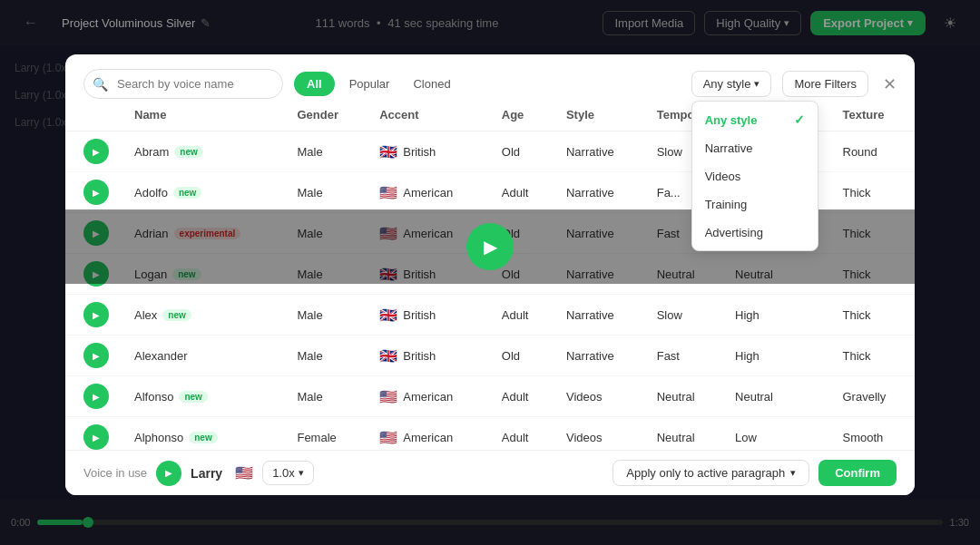  What do you see at coordinates (325, 115) in the screenshot?
I see `col-gender: Gender` at bounding box center [325, 115].